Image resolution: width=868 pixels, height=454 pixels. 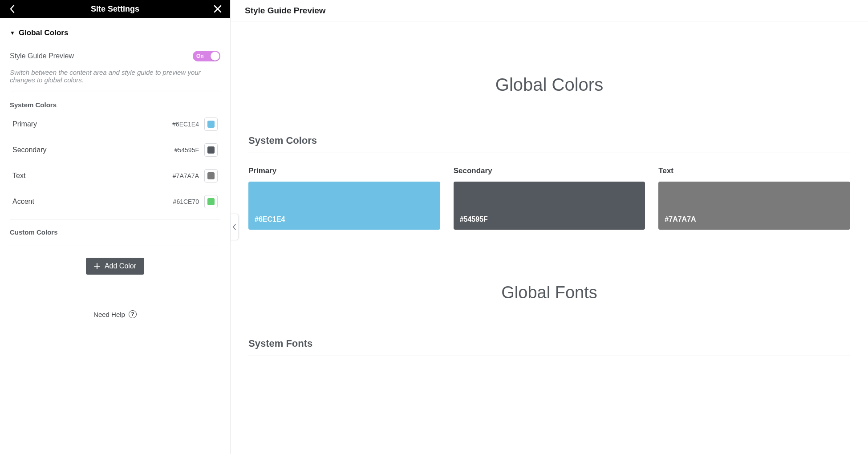 I want to click on color-card-swatch: #6EC1E4, so click(x=345, y=206).